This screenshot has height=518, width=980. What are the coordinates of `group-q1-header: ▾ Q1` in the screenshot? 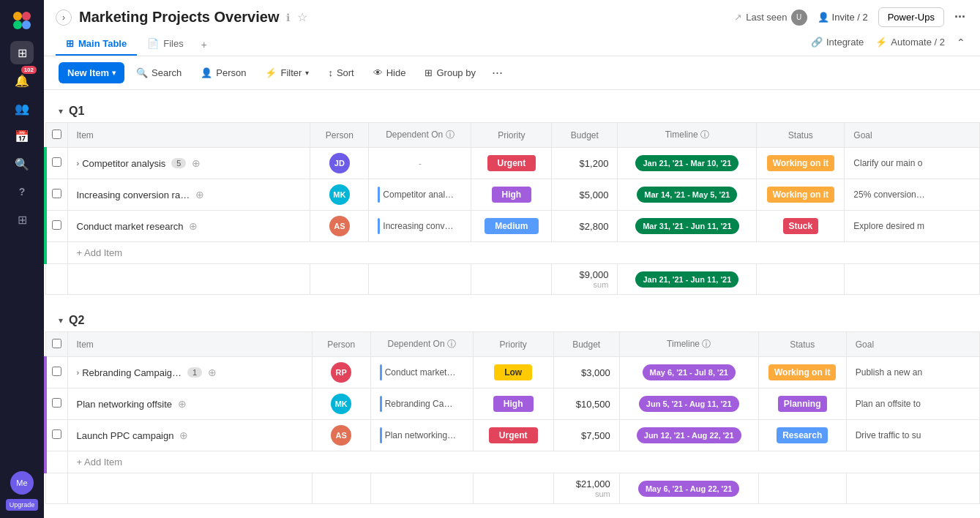 It's located at (512, 111).